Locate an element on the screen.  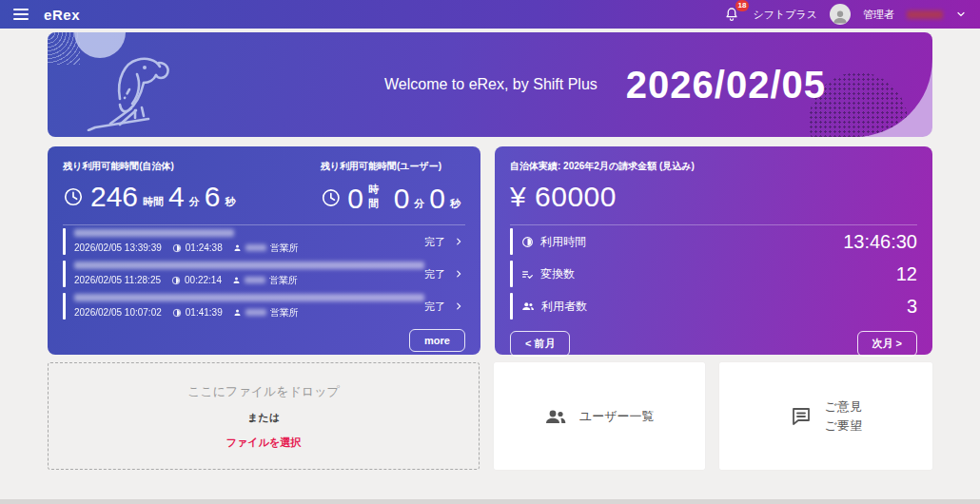
item-duration: 01:41:39 is located at coordinates (204, 312).